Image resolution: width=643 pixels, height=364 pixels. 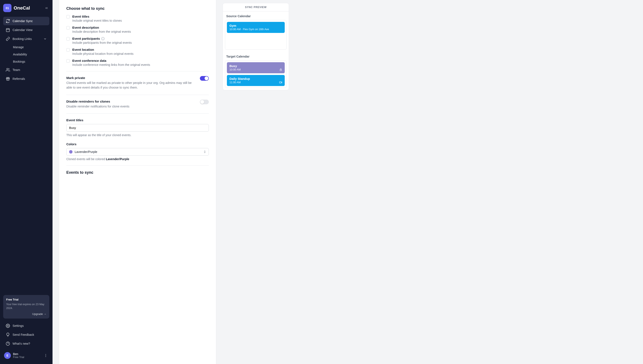 What do you see at coordinates (47, 8) in the screenshot?
I see `chevron-double-left-icon` at bounding box center [47, 8].